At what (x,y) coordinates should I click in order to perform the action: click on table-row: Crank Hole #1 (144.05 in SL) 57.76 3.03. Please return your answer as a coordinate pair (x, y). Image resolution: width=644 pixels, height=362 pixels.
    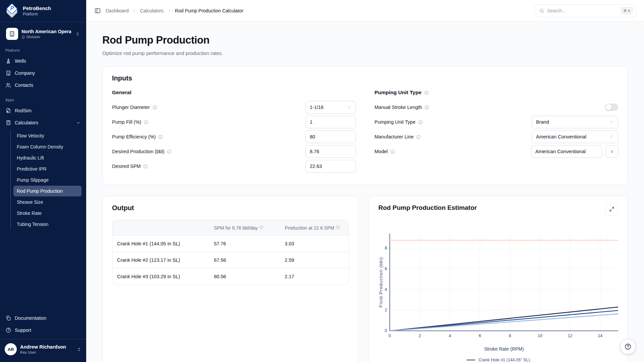
    Looking at the image, I should click on (230, 244).